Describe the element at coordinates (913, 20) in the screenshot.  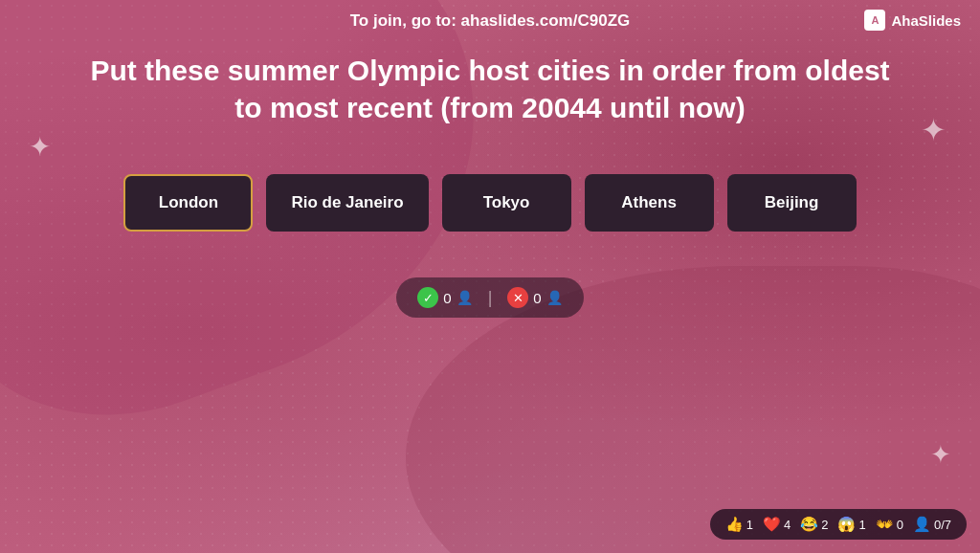
I see `ahaslides-logo: A AhaSlides` at that location.